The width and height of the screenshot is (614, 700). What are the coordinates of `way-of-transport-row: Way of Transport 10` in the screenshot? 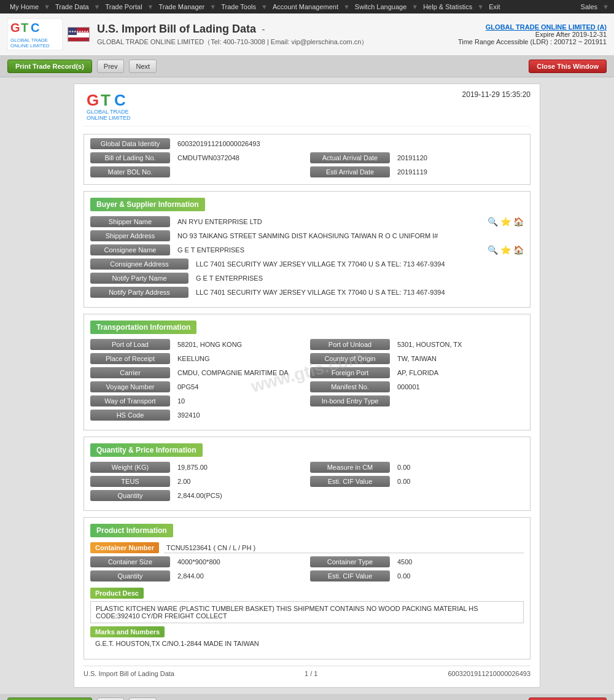 It's located at (197, 401).